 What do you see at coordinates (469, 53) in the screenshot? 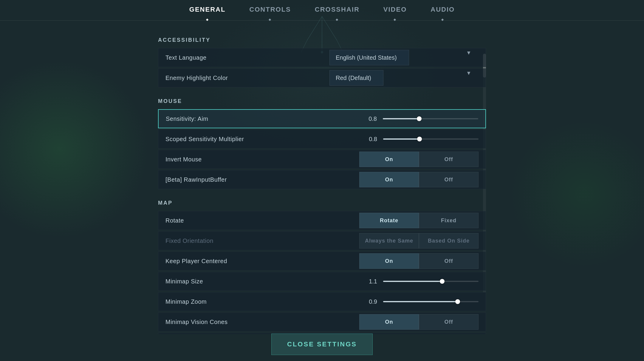
I see `text-language-dropdown-arrow: ▼` at bounding box center [469, 53].